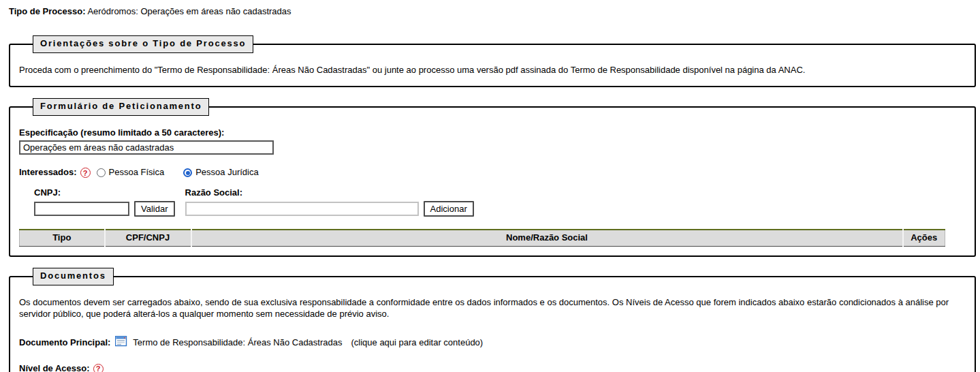  Describe the element at coordinates (65, 343) in the screenshot. I see `documento-principal-label: Documento Principal:` at that location.